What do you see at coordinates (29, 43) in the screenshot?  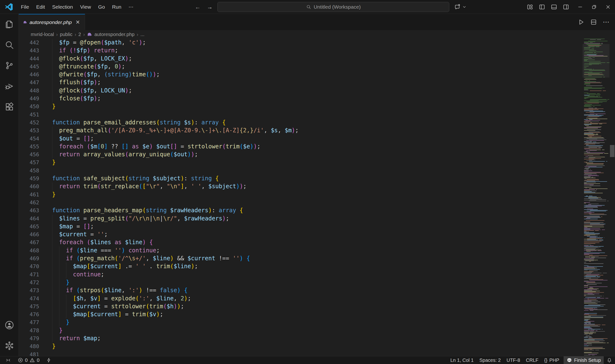 I see `line-number: 442` at bounding box center [29, 43].